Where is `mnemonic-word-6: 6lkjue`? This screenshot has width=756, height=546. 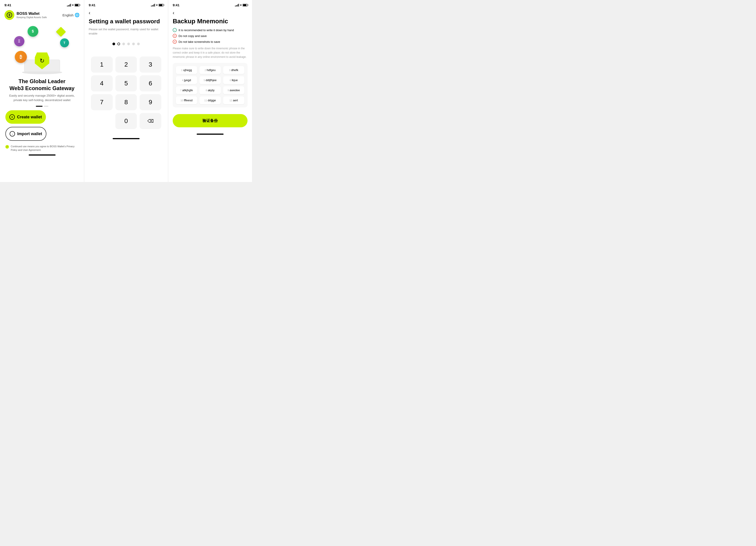
mnemonic-word-6: 6lkjue is located at coordinates (234, 80).